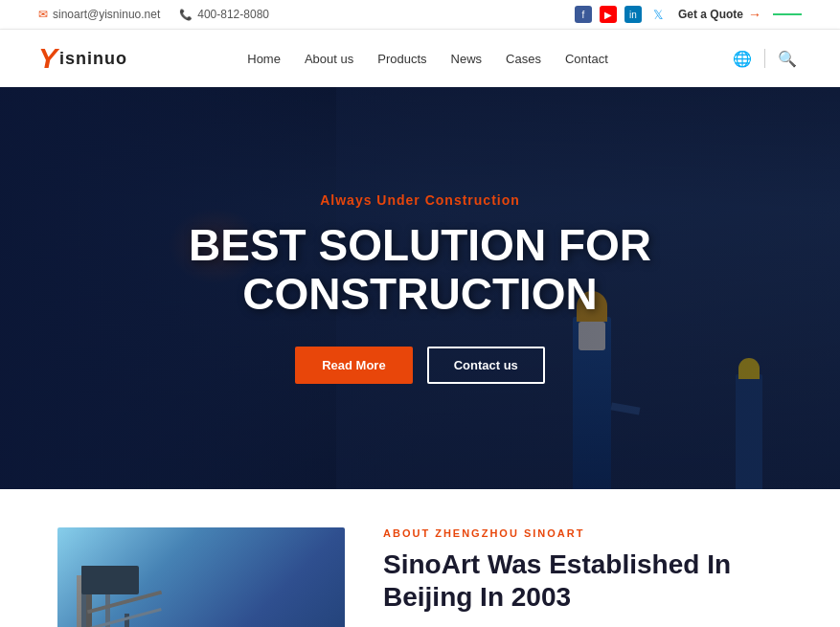  I want to click on nav-contact: Contact, so click(586, 59).